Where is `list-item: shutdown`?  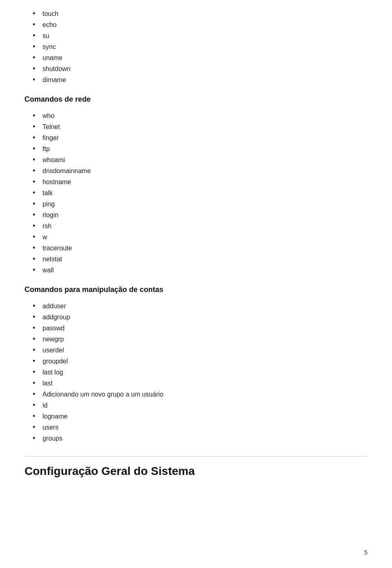
list-item: shutdown is located at coordinates (196, 69).